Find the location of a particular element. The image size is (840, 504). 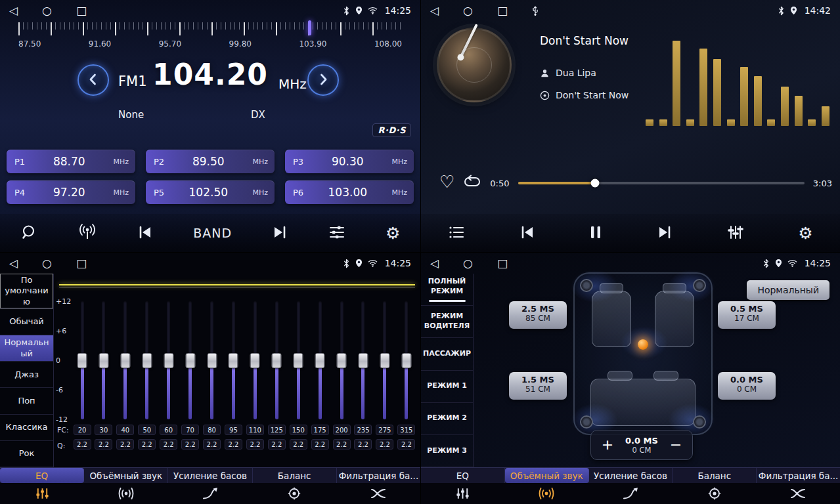

rear-left-delay-pad: 1.5 MS 51 CM is located at coordinates (538, 386).